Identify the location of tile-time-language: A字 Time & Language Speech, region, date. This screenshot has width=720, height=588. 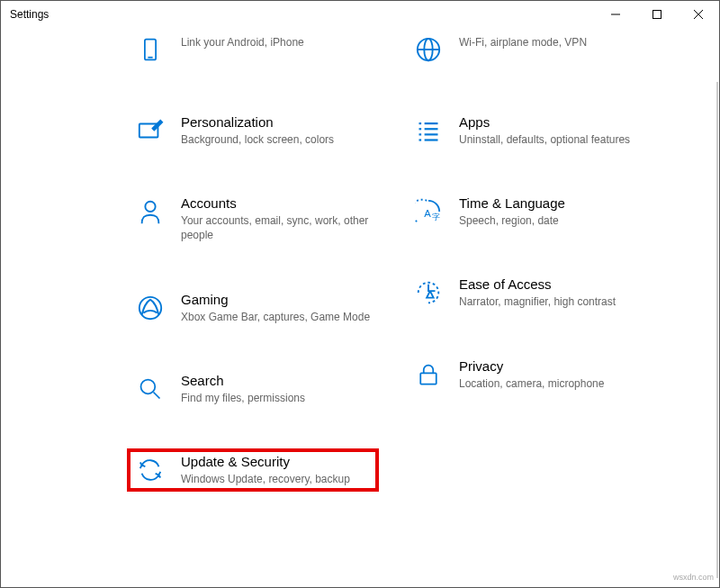
(531, 212).